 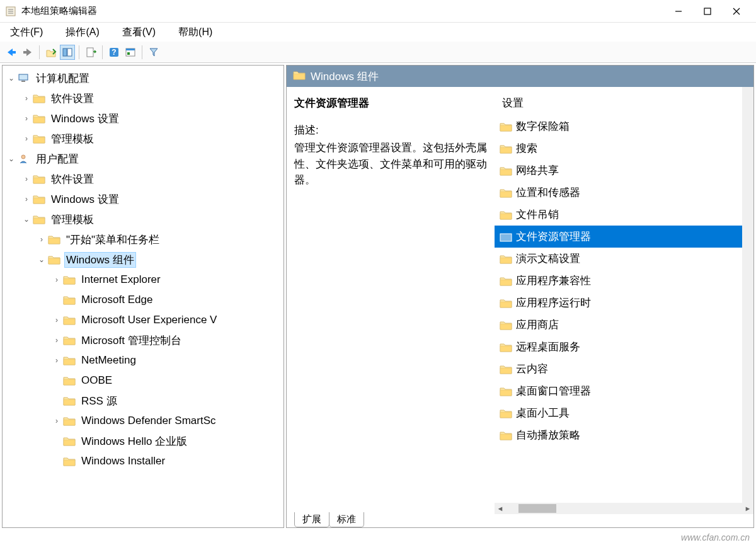 I want to click on list-item-label: 自动播放策略, so click(x=548, y=435).